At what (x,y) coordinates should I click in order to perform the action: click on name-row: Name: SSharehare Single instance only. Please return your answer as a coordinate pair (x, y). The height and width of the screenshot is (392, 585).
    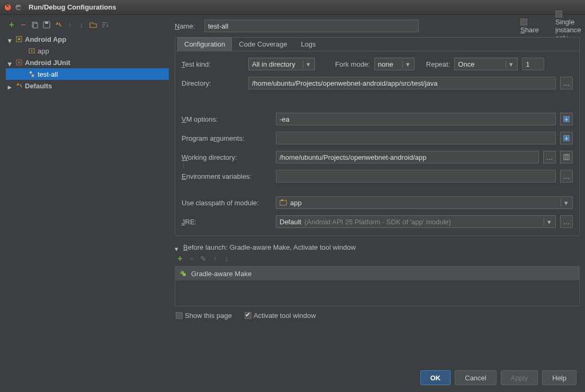
    Looking at the image, I should click on (377, 26).